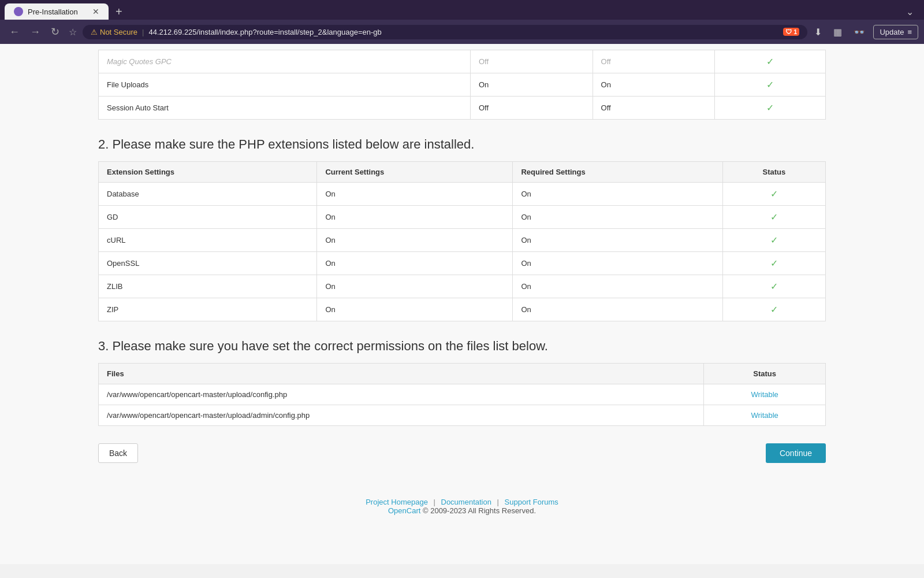  Describe the element at coordinates (462, 395) in the screenshot. I see `table-row: /var/www/opencart/opencart-master/upload…` at that location.